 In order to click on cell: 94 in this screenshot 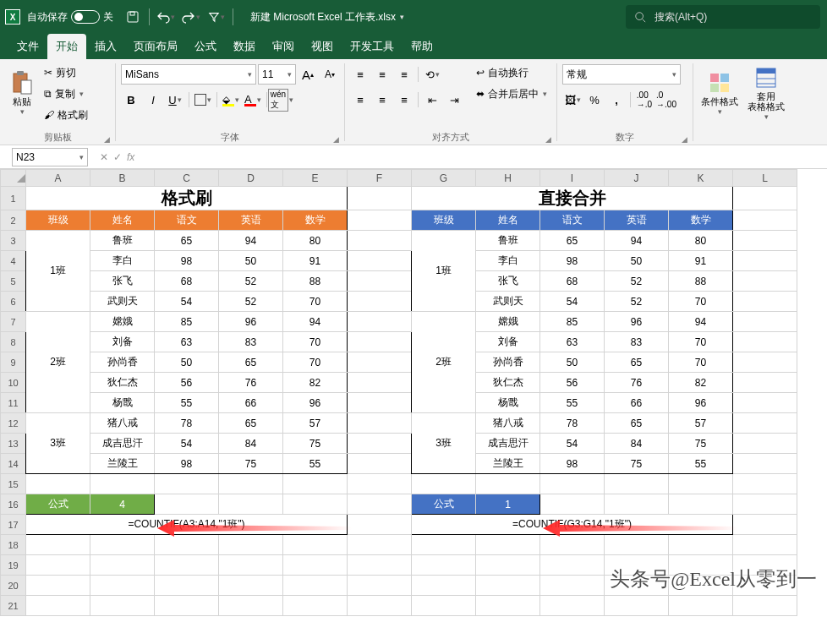, I will do `click(637, 241)`.